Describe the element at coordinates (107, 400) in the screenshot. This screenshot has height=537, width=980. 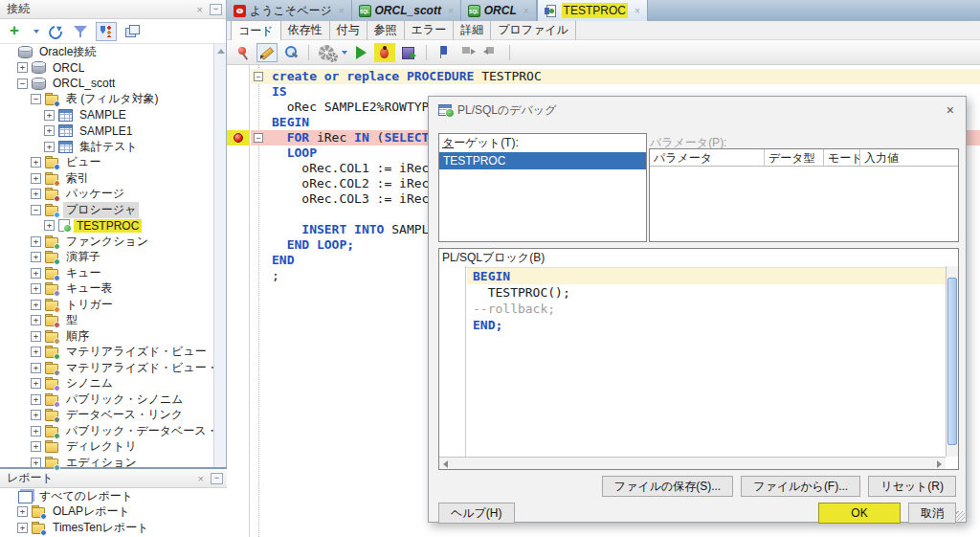
I see `tree-row: +パブリック・シノニム` at that location.